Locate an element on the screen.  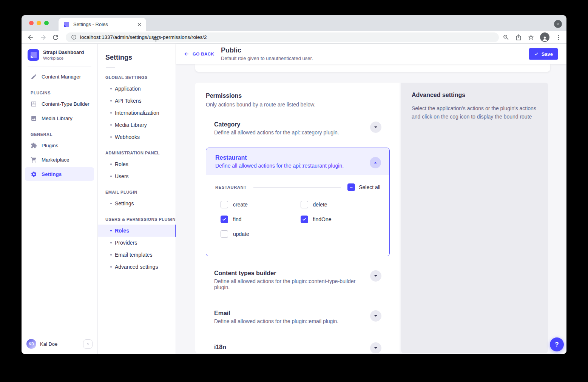
pencil-icon is located at coordinates (34, 77).